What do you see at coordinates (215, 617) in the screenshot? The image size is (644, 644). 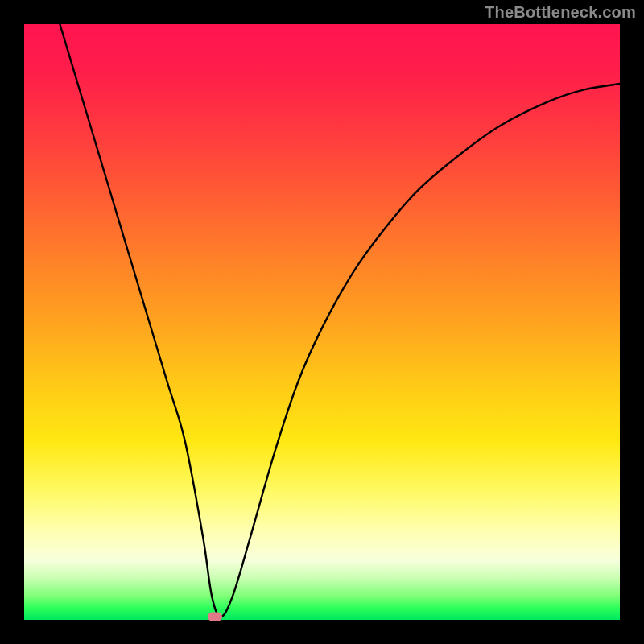 I see `min-marker` at bounding box center [215, 617].